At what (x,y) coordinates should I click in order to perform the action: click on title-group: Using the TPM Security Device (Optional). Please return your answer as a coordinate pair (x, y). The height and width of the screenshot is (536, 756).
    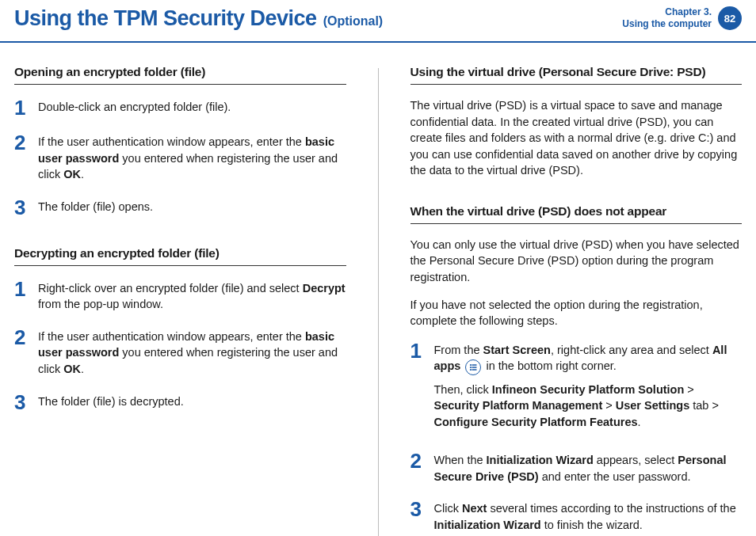
    Looking at the image, I should click on (198, 19).